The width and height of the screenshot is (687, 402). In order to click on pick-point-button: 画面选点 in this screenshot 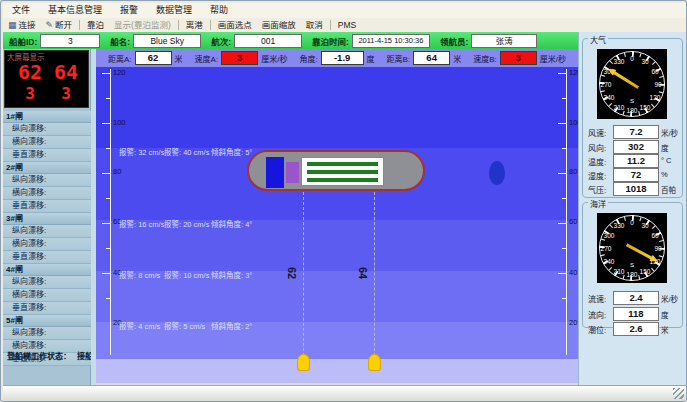, I will do `click(235, 26)`.